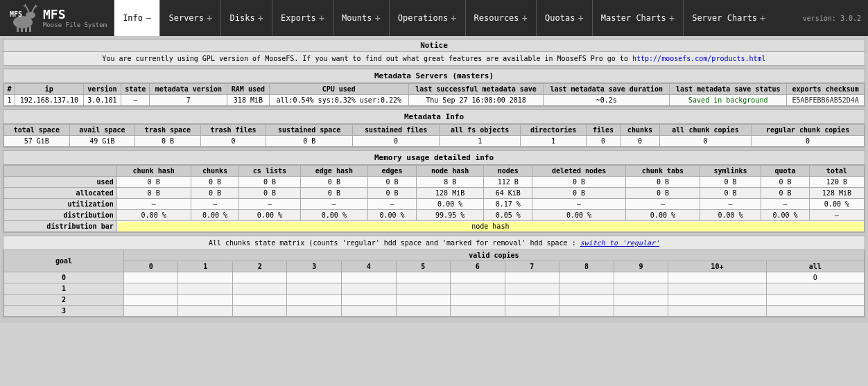 The width and height of the screenshot is (868, 386). What do you see at coordinates (434, 94) in the screenshot?
I see `metadata-servers-table: #ipversionstatemetadata versionRAM usedC…` at bounding box center [434, 94].